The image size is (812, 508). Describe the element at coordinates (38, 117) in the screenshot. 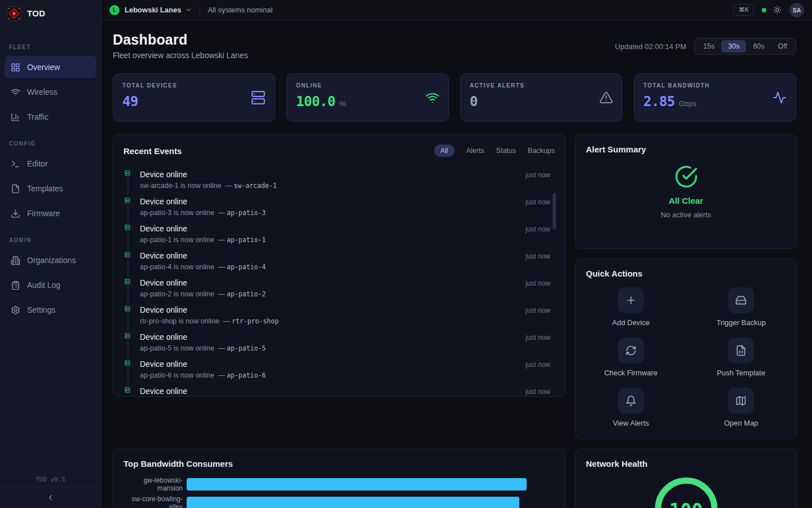

I see `sidebar-item-label: Traffic` at that location.